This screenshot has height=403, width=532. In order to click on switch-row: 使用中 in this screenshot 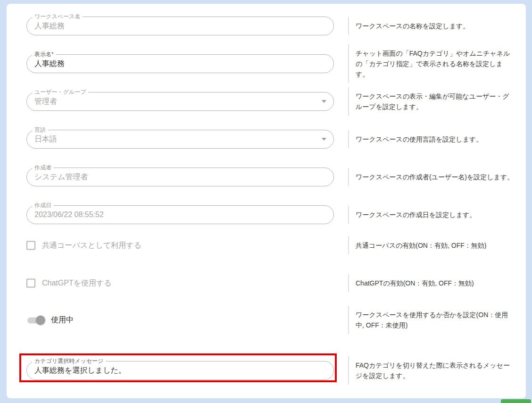, I will do `click(50, 320)`.